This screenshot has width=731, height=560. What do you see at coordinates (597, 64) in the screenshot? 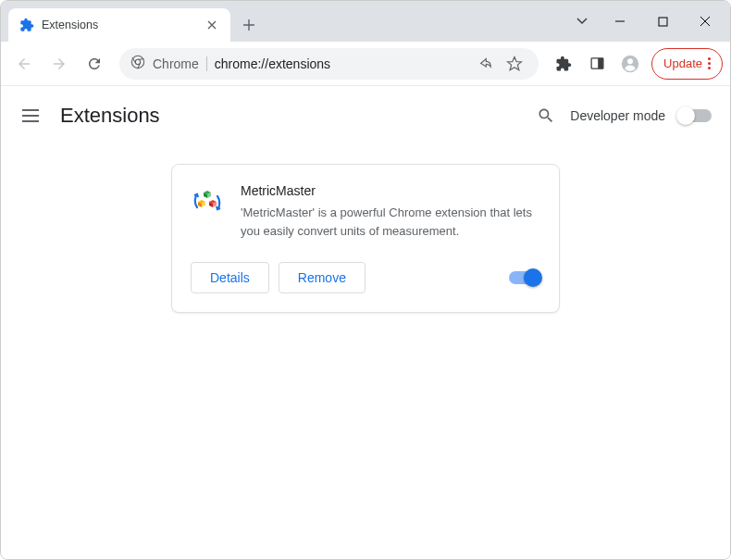
I see `sidepanel-button` at bounding box center [597, 64].